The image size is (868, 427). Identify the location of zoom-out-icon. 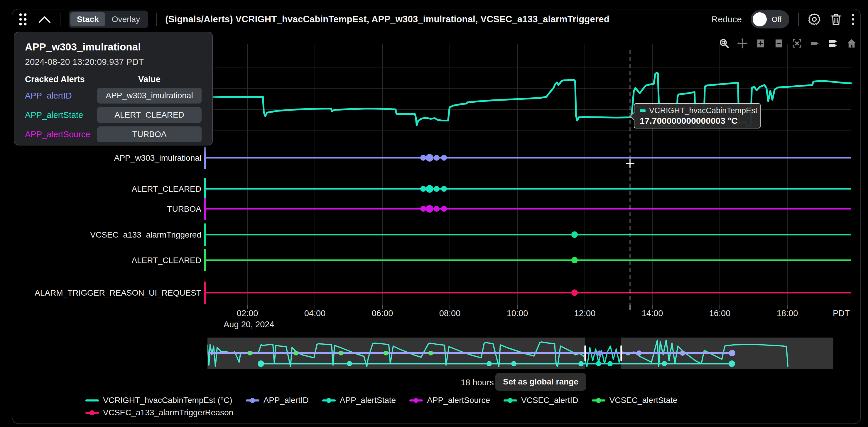
(779, 43).